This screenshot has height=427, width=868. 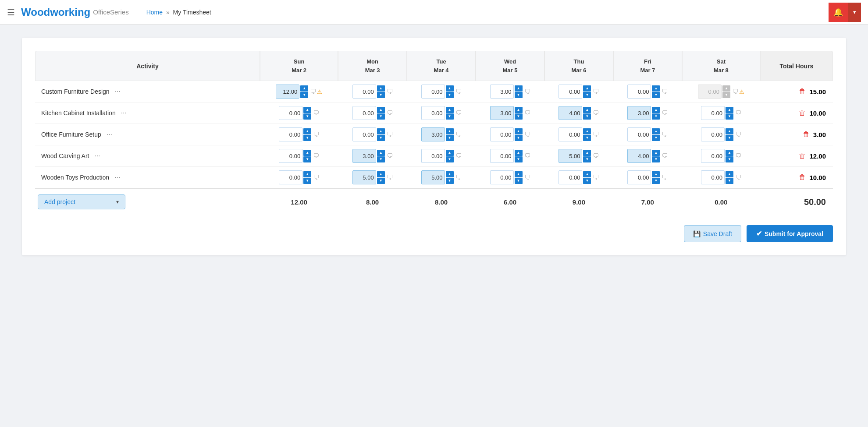 I want to click on note-icon-4-2: 🗨, so click(x=459, y=177).